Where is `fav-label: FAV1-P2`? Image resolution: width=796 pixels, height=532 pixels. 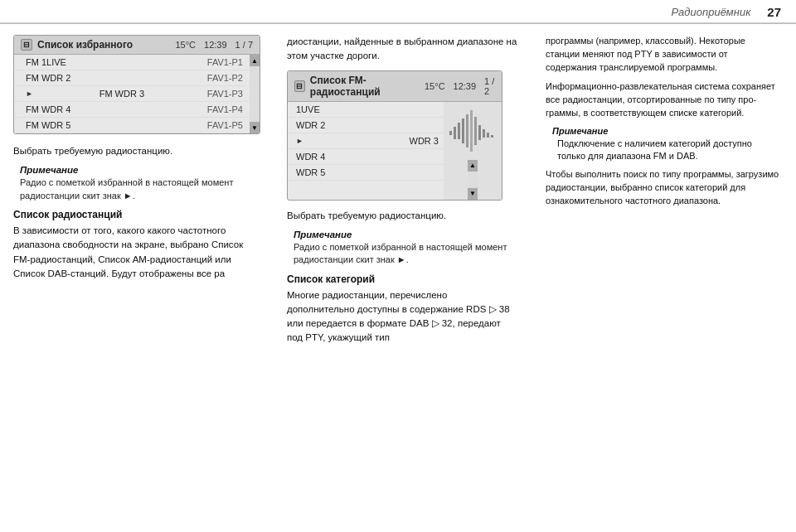
fav-label: FAV1-P2 is located at coordinates (226, 78).